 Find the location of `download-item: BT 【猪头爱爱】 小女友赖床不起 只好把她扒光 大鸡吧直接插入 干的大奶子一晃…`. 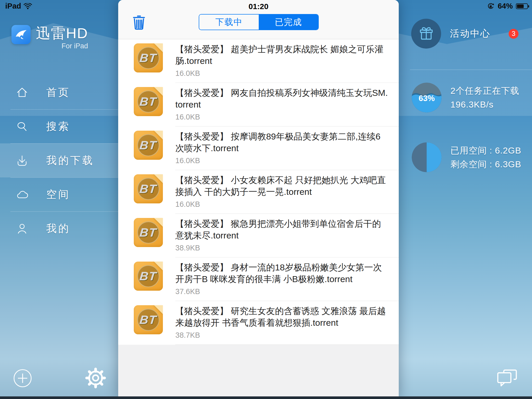

download-item: BT 【猪头爱爱】 小女友赖床不起 只好把她扒光 大鸡吧直接插入 干的大奶子一晃… is located at coordinates (258, 192).